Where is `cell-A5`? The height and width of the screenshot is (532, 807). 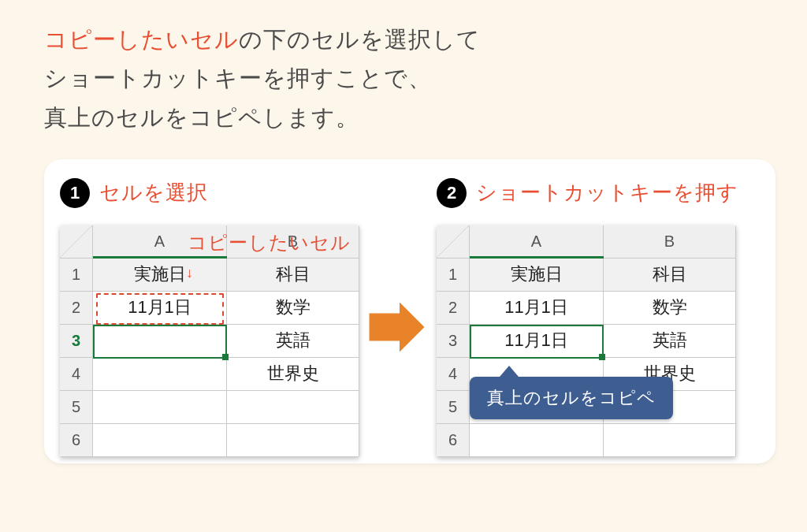 cell-A5 is located at coordinates (160, 407).